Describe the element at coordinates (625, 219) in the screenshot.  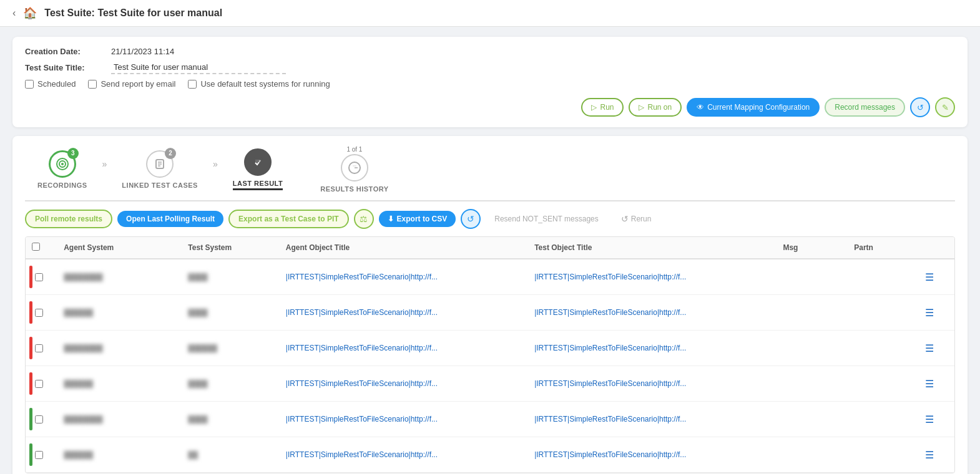
I see `rerun-icon: ↺` at that location.